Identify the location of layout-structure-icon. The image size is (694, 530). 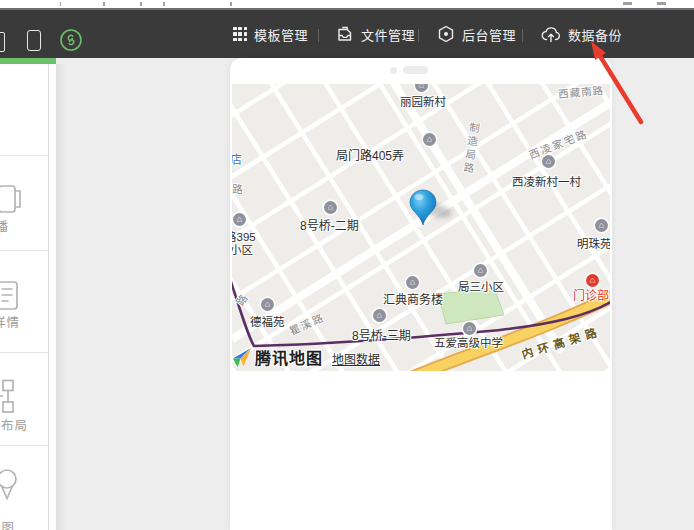
(12, 397).